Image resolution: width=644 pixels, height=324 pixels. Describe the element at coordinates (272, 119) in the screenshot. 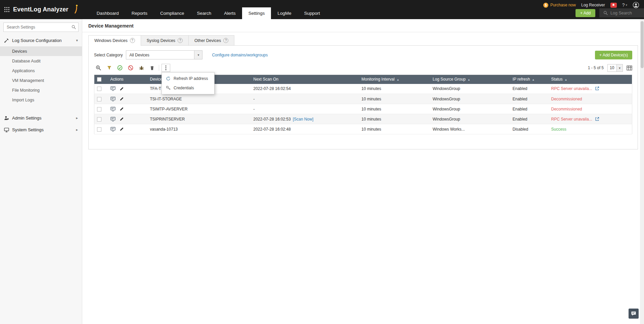

I see `next-scan-text: 2022-07-28 16:02:53` at that location.